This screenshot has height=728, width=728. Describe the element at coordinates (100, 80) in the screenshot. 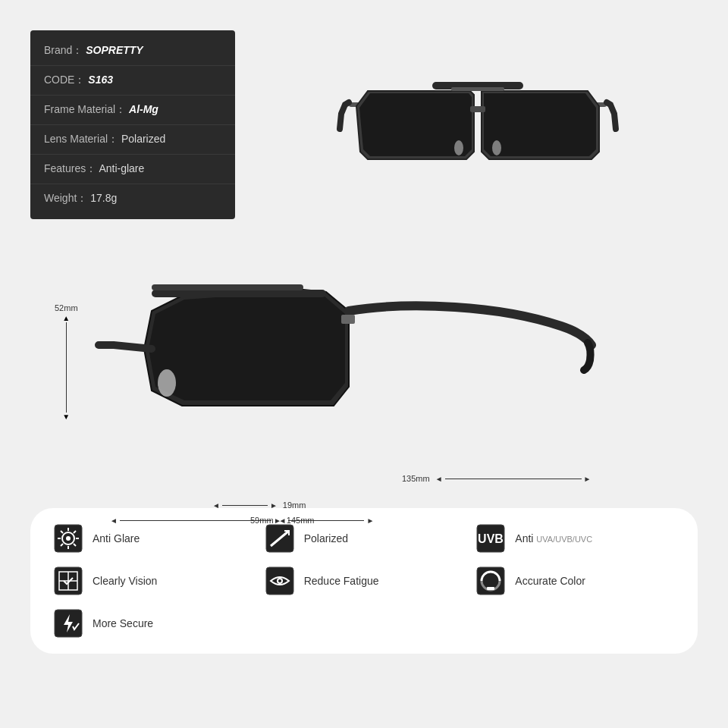

I see `code-value: S163` at that location.